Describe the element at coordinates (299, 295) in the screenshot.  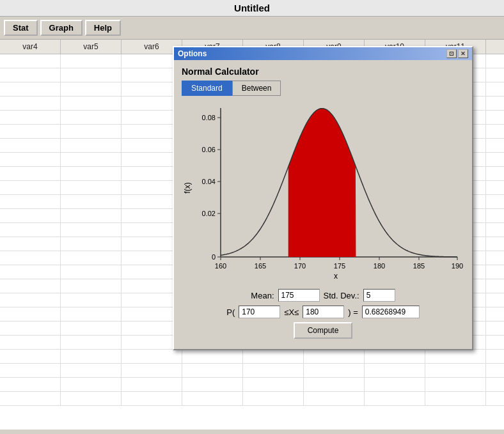
I see `mean-input` at that location.